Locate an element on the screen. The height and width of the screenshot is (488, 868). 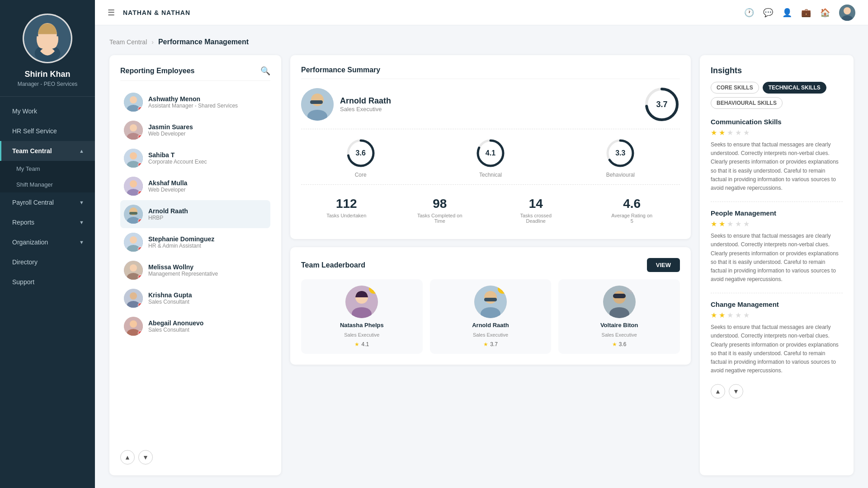
leaderboard-view-button: VIEW is located at coordinates (664, 265).